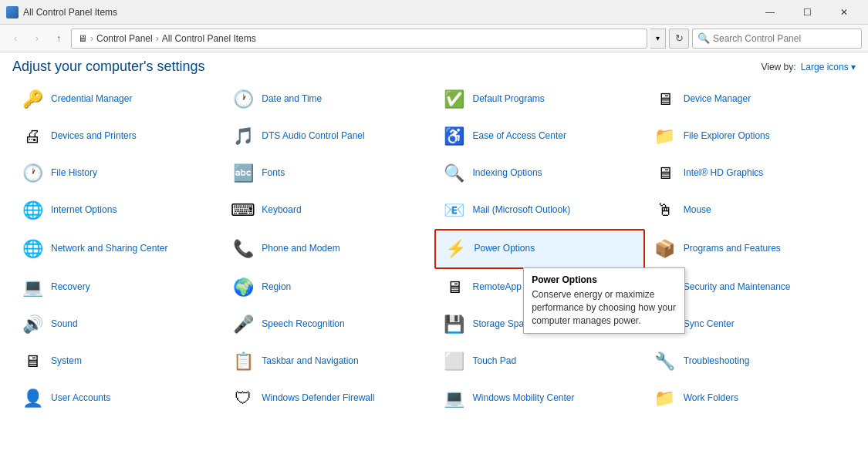 This screenshot has width=868, height=454. I want to click on grid-item-ease-of-access: ♿Ease of Access Center, so click(540, 136).